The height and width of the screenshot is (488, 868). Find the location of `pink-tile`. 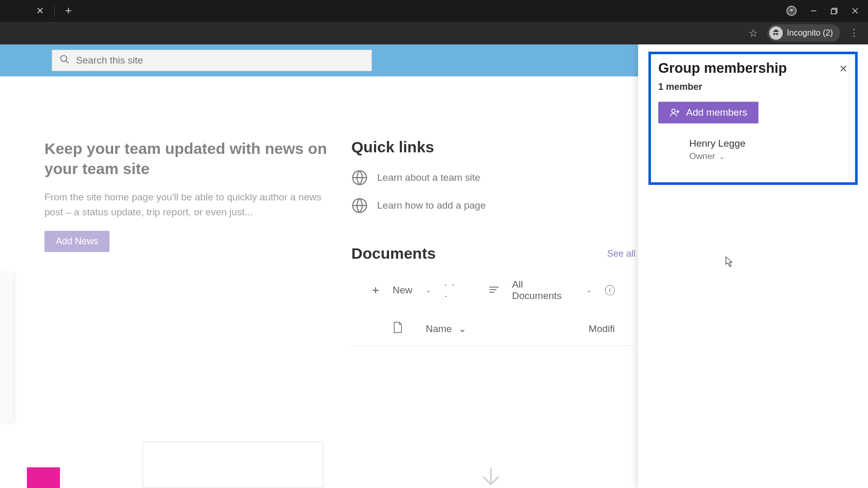

pink-tile is located at coordinates (43, 478).